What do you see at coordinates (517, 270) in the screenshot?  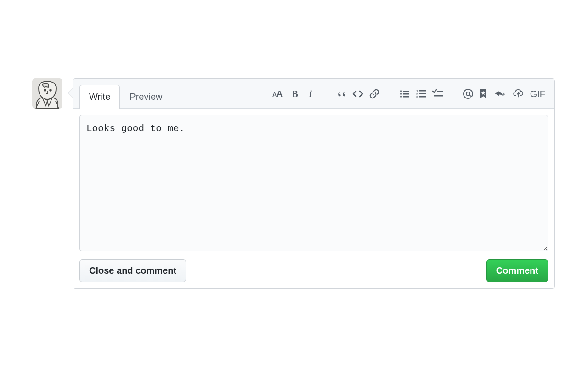 I see `comment-button: Comment` at bounding box center [517, 270].